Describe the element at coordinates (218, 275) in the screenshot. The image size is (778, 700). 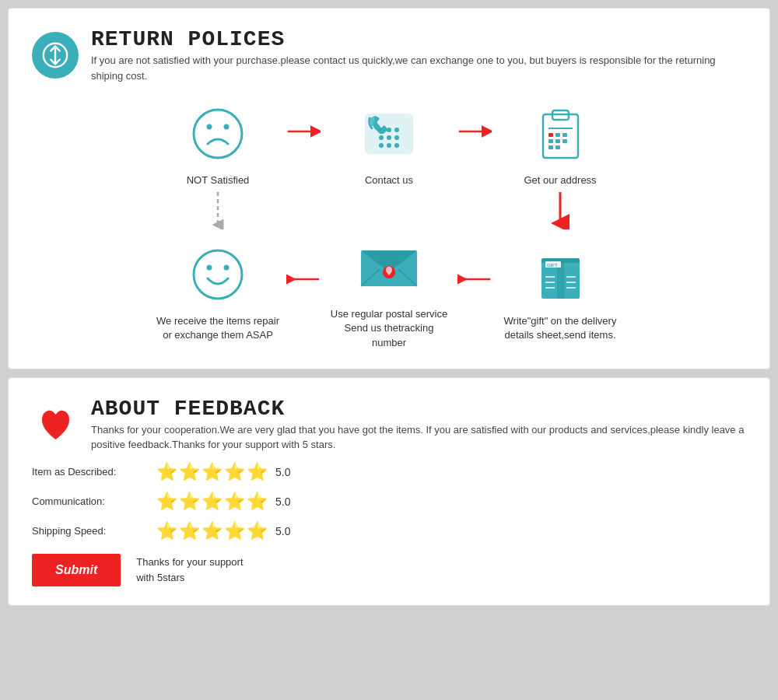
I see `happy-face-icon` at that location.